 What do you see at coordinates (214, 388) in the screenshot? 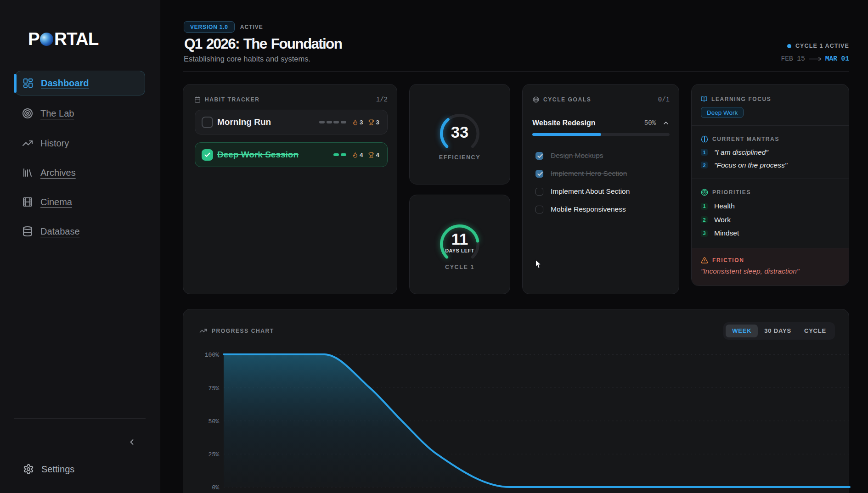
I see `svg-text: 75%` at bounding box center [214, 388].